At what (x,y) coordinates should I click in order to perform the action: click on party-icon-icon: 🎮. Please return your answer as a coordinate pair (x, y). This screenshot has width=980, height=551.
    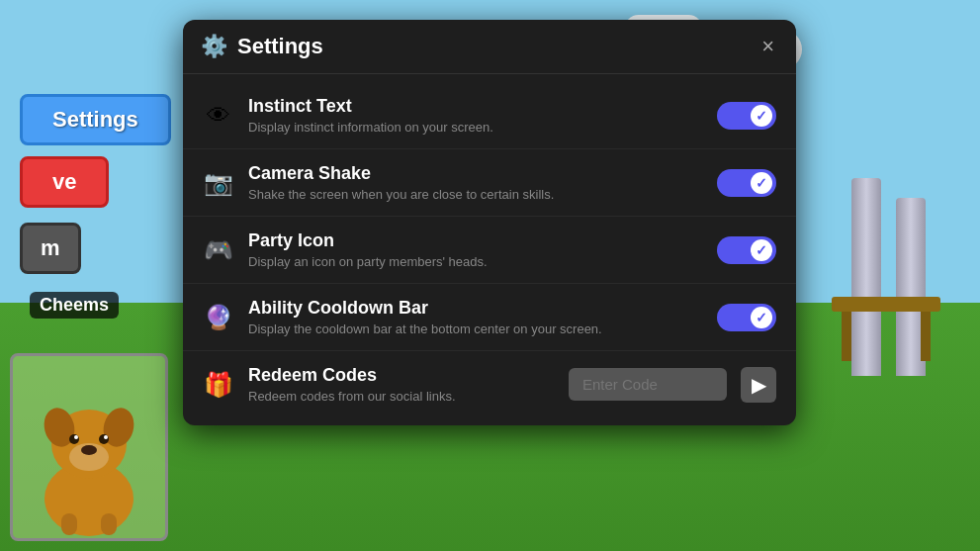
    Looking at the image, I should click on (219, 250).